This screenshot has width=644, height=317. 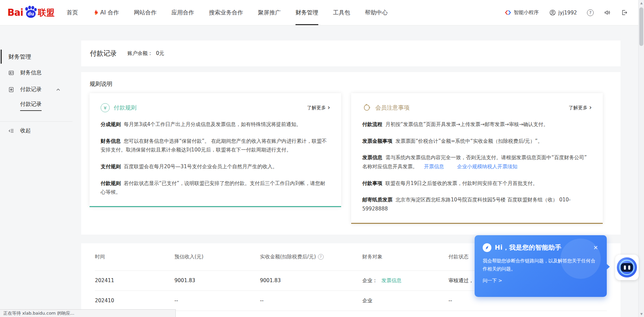 I want to click on question-help-icon: ?, so click(x=321, y=257).